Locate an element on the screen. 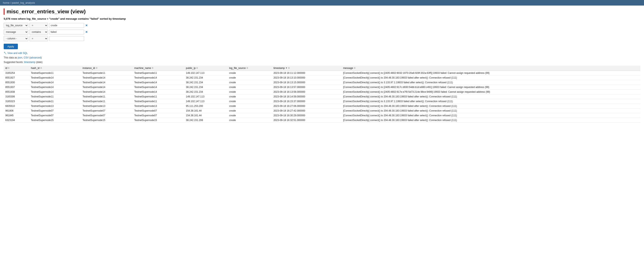 The width and height of the screenshot is (644, 265). cell-hash_id: TestnetSupernode14 is located at coordinates (55, 78).